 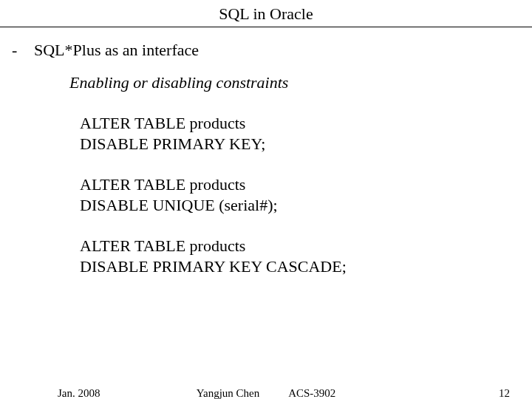 What do you see at coordinates (266, 256) in the screenshot?
I see `code-block-3: ALTER TABLE products DISABLE PRIMARY KEY…` at bounding box center [266, 256].